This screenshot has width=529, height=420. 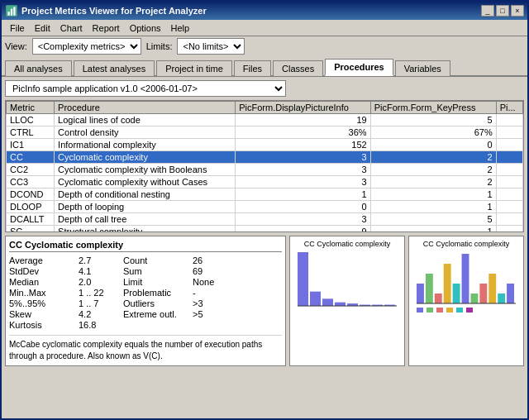 What do you see at coordinates (433, 207) in the screenshot?
I see `table-cell-7-3: 1` at bounding box center [433, 207].